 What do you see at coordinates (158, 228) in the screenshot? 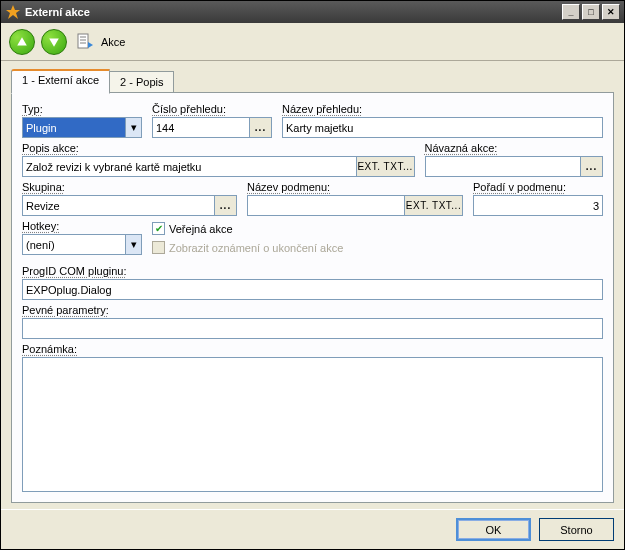
I see `checkmark-icon: ✔` at bounding box center [158, 228].